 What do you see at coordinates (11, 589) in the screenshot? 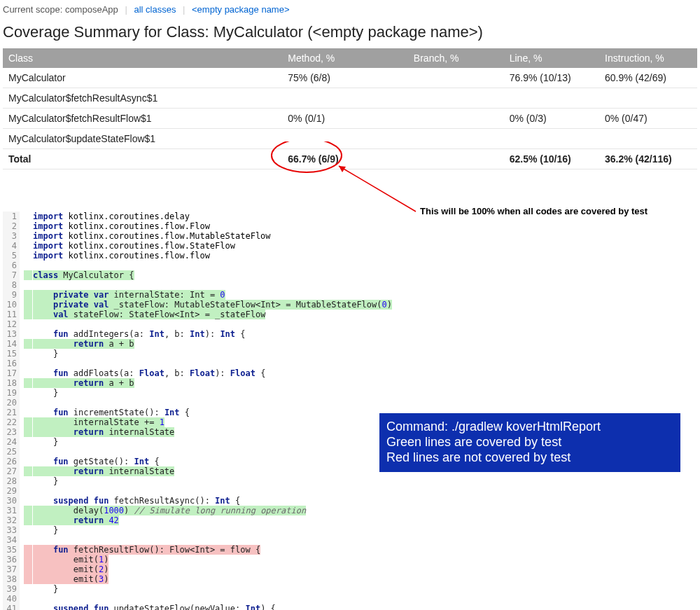
I see `line-number: 39` at bounding box center [11, 589].